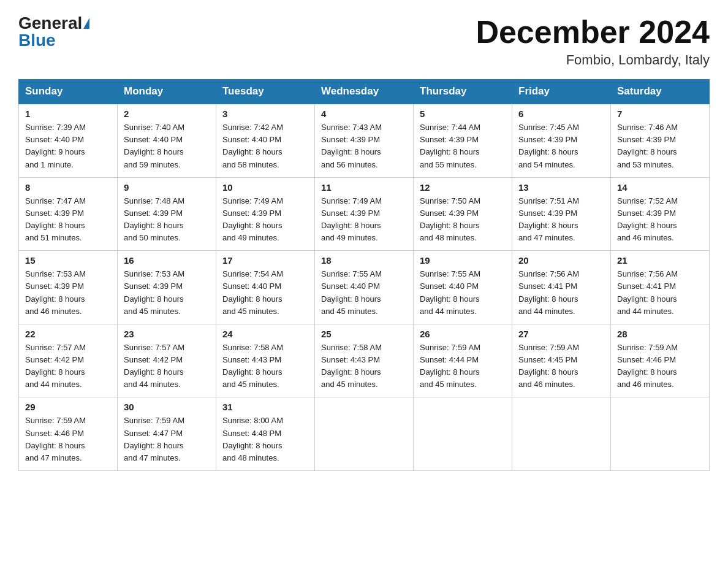 This screenshot has height=563, width=728. Describe the element at coordinates (660, 114) in the screenshot. I see `day-number: 7` at that location.